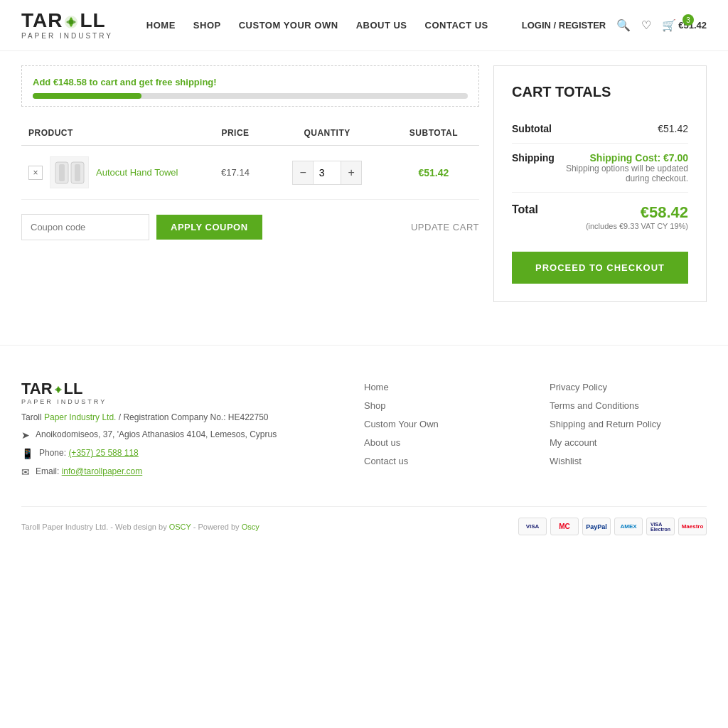 The image size is (728, 728). I want to click on total-value: €58.42 (includes €9.33 VAT CY 19%), so click(637, 217).